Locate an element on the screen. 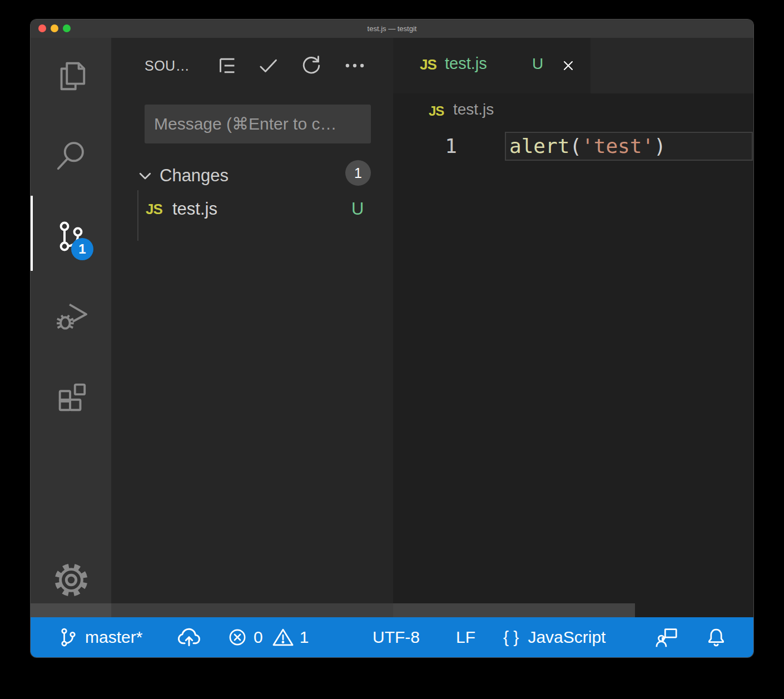 The image size is (784, 699). code-text: alert('test') is located at coordinates (588, 146).